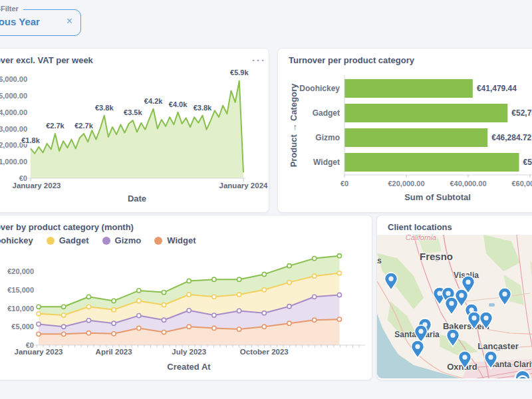 This screenshot has width=532, height=399. What do you see at coordinates (41, 23) in the screenshot?
I see `filter-chip: Filter Previous Year ×` at bounding box center [41, 23].